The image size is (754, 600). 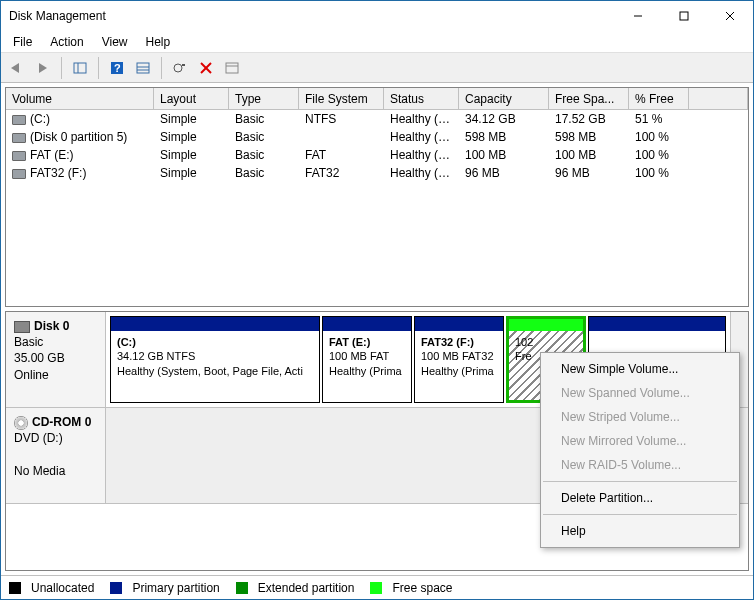 I want to click on col-status: Status, so click(x=422, y=98).